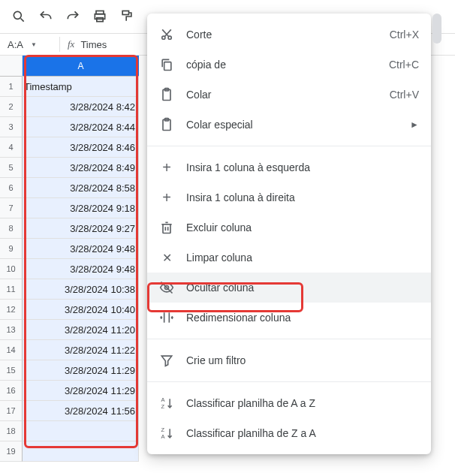 This screenshot has height=476, width=455. Describe the element at coordinates (81, 147) in the screenshot. I see `cell: 3/28/2024 8:46` at that location.